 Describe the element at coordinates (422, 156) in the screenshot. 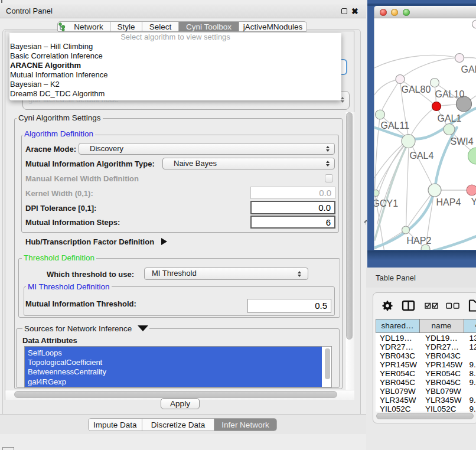

I see `svg-text: GAL4` at that location.